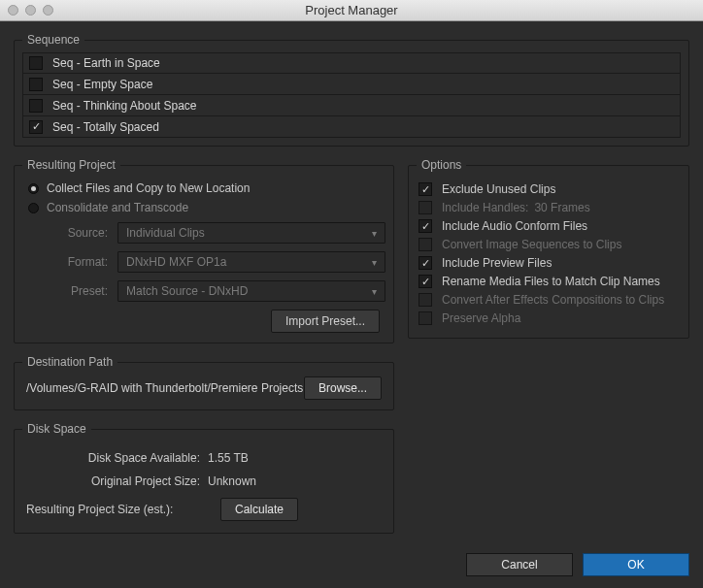  I want to click on ok-button: OK, so click(636, 565).